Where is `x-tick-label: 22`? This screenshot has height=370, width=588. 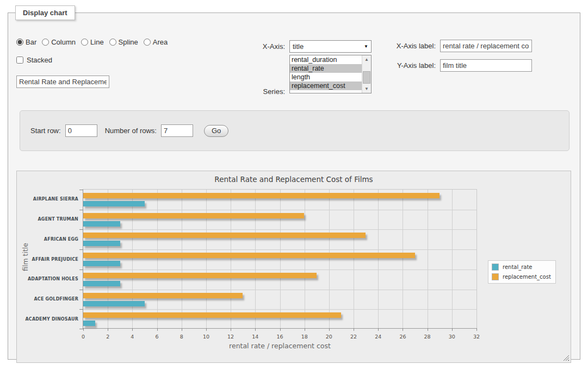
x-tick-label: 22 is located at coordinates (354, 337).